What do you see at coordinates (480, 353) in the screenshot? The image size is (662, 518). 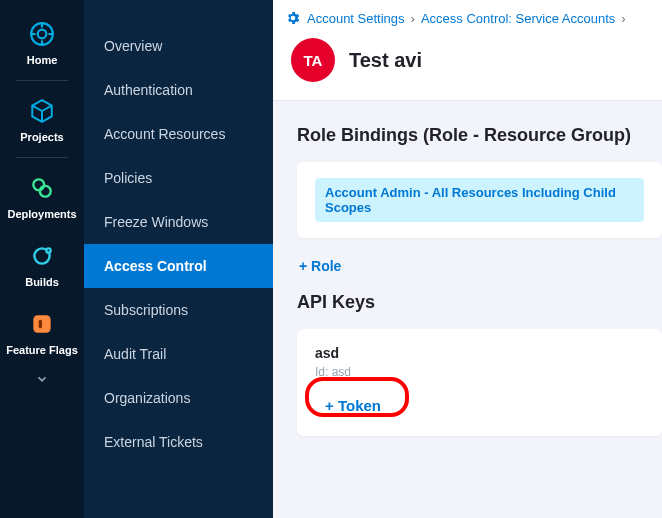 I see `api-key-name: asd` at bounding box center [480, 353].